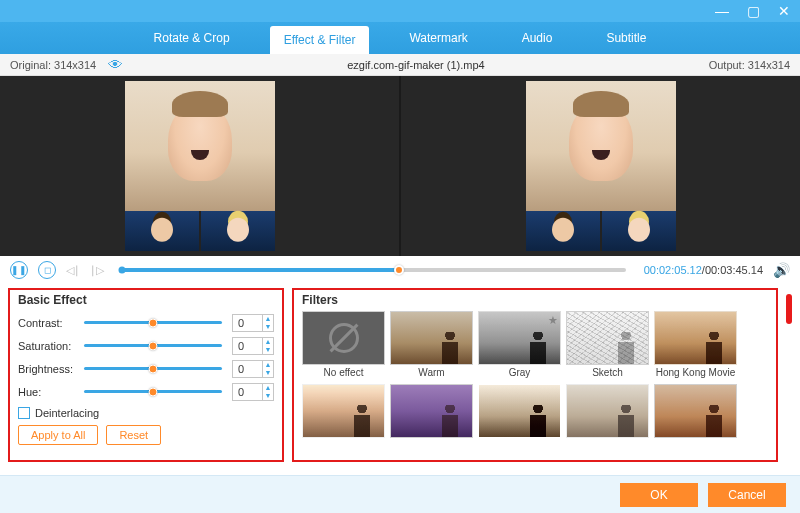 This screenshot has width=800, height=513. Describe the element at coordinates (146, 435) in the screenshot. I see `basic-effect-buttons: Apply to All Reset` at that location.